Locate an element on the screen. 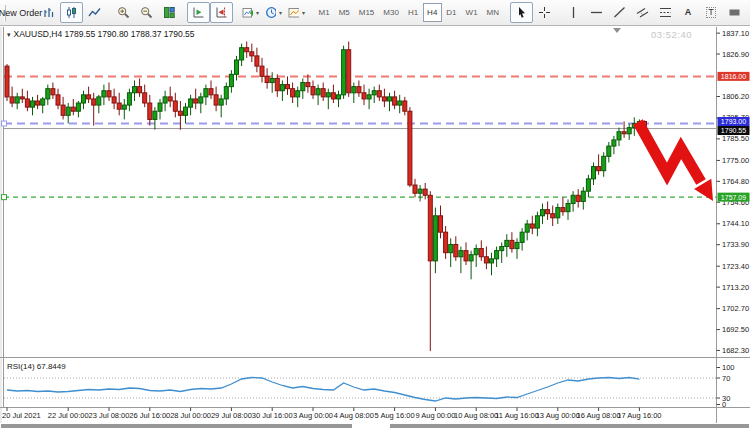 This screenshot has width=750, height=430. chart-shift-button is located at coordinates (222, 12).